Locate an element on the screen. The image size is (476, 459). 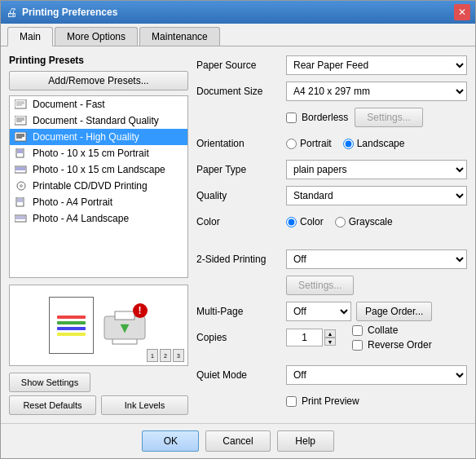
spinner-buttons: ▲ ▼ is located at coordinates (330, 338).